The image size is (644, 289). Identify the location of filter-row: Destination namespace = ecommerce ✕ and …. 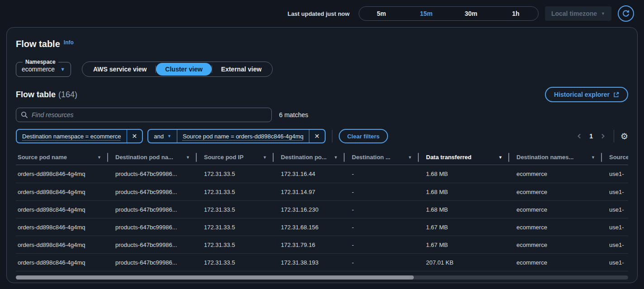
(322, 136).